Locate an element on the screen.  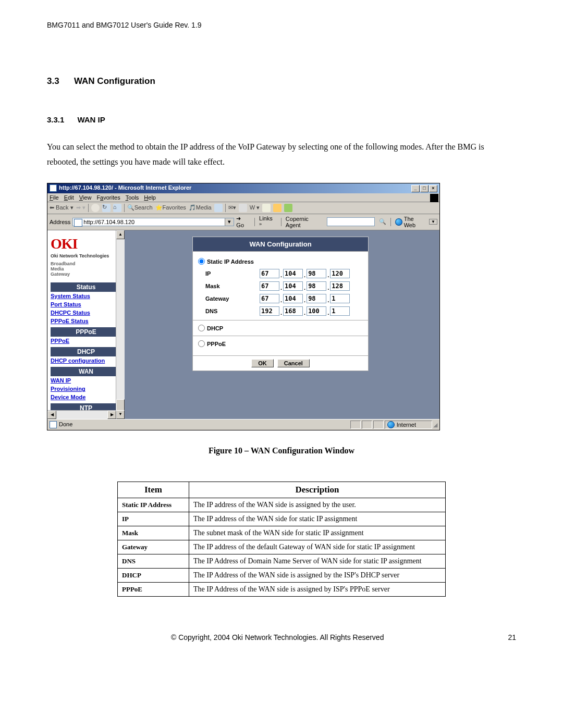
doc-footer: © Copyright, 2004 Oki Network Technologi… is located at coordinates (282, 637).